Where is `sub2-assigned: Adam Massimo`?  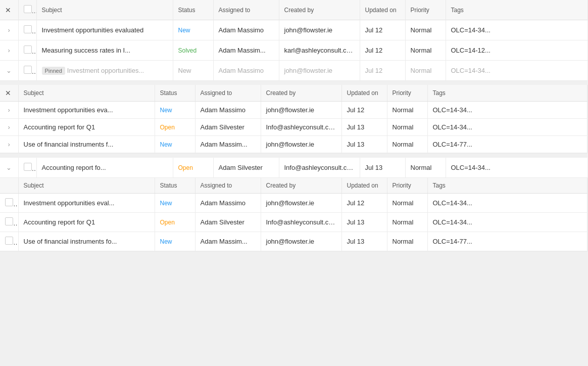 sub2-assigned: Adam Massimo is located at coordinates (228, 203).